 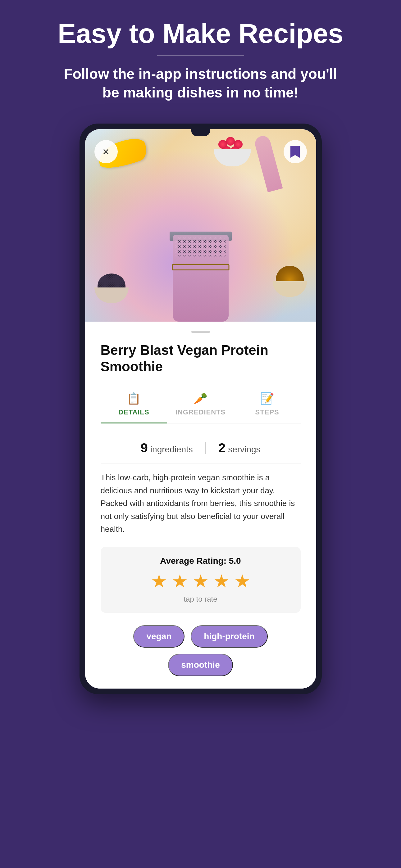 I want to click on title-divider, so click(x=201, y=55).